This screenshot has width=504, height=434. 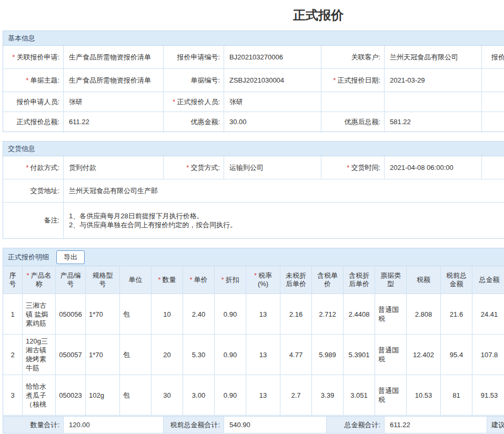 What do you see at coordinates (199, 280) in the screenshot?
I see `table-header-cell: *单价` at bounding box center [199, 280].